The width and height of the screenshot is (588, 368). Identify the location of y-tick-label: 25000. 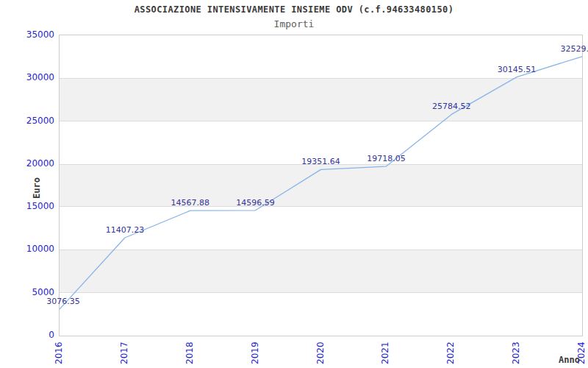
(27, 121).